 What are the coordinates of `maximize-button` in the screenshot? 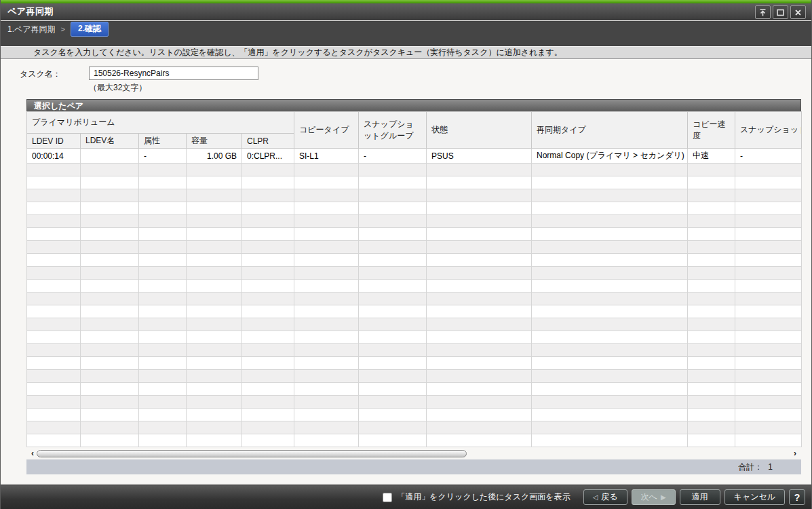 It's located at (780, 12).